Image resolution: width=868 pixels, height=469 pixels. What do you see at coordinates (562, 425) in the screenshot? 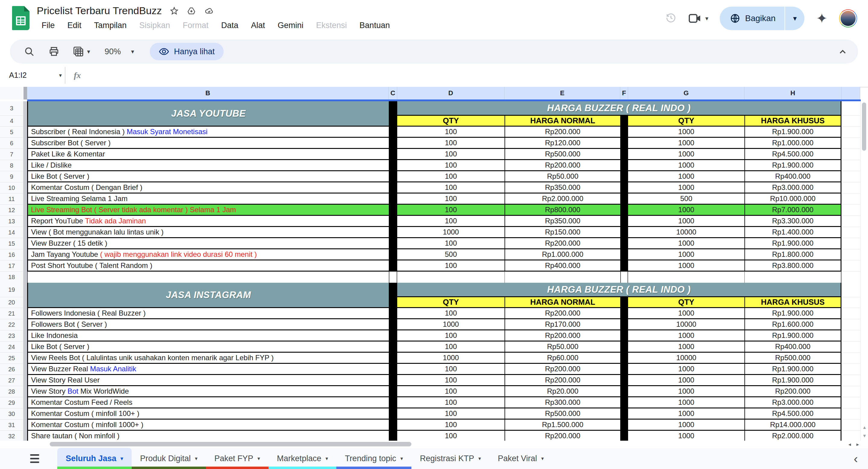
I see `price-cell: Rp1.500.000` at bounding box center [562, 425].